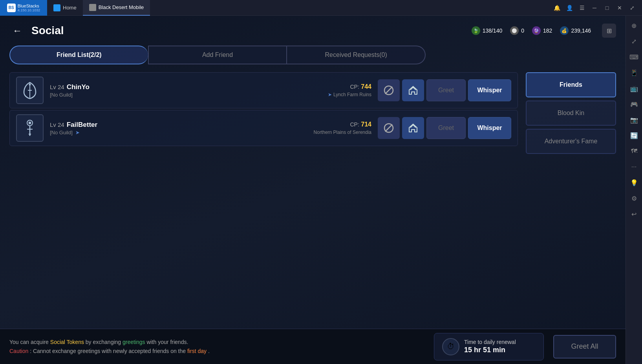 This screenshot has height=364, width=642. I want to click on pearl-value: 0, so click(523, 31).